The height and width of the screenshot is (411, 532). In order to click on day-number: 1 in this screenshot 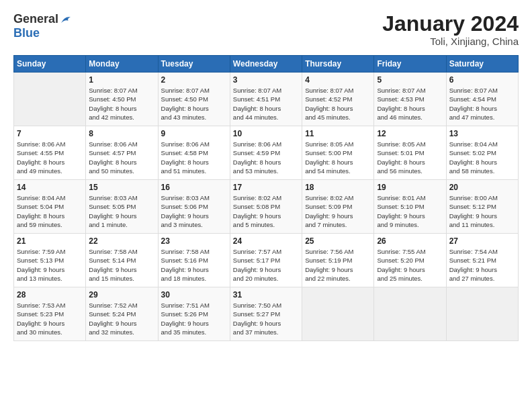, I will do `click(122, 80)`.